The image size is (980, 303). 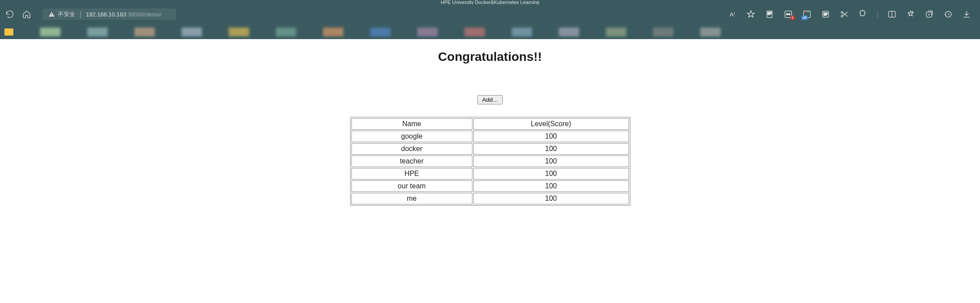 What do you see at coordinates (770, 14) in the screenshot?
I see `document-icon` at bounding box center [770, 14].